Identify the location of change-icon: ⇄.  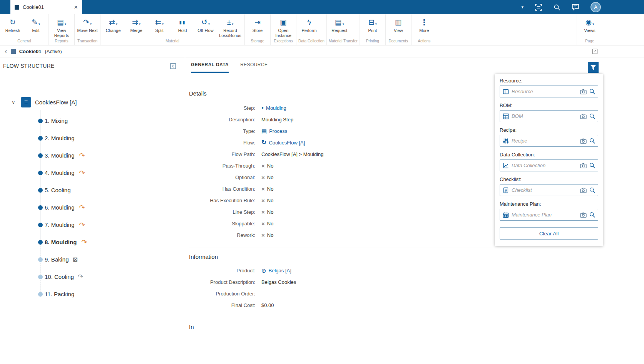
(112, 22).